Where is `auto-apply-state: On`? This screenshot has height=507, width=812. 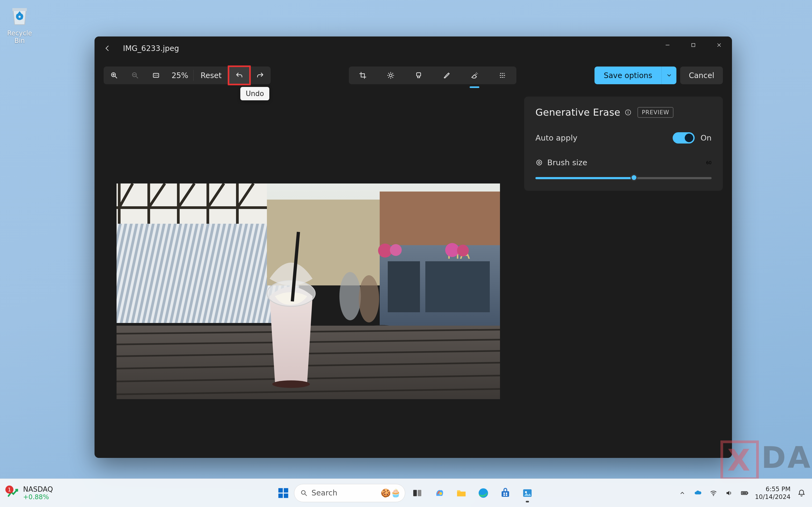 auto-apply-state: On is located at coordinates (706, 138).